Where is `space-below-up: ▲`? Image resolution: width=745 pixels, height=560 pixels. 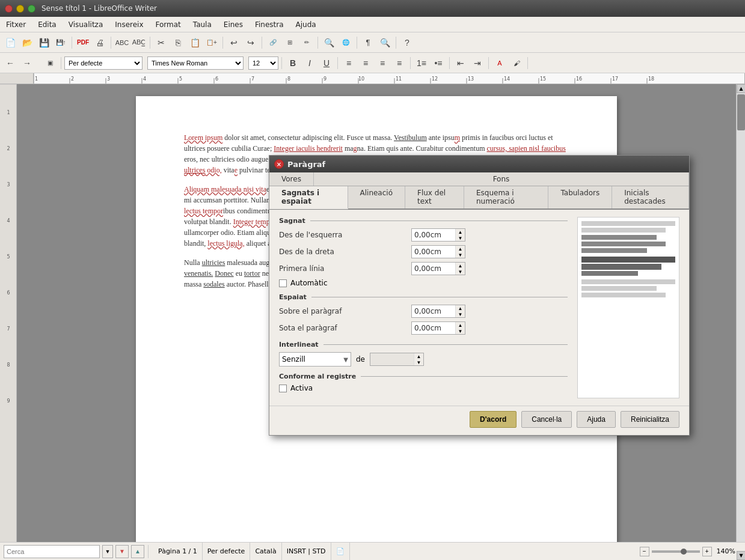 space-below-up: ▲ is located at coordinates (461, 325).